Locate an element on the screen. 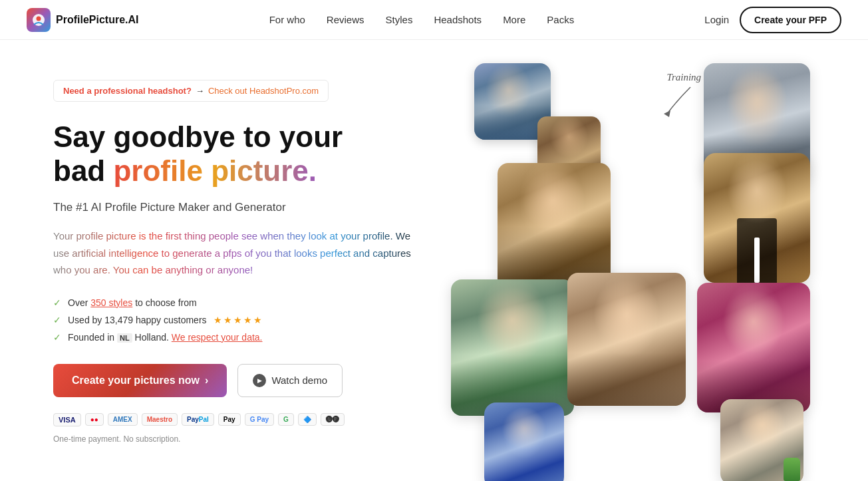  create-btn-label: Create your pictures now is located at coordinates (136, 381).